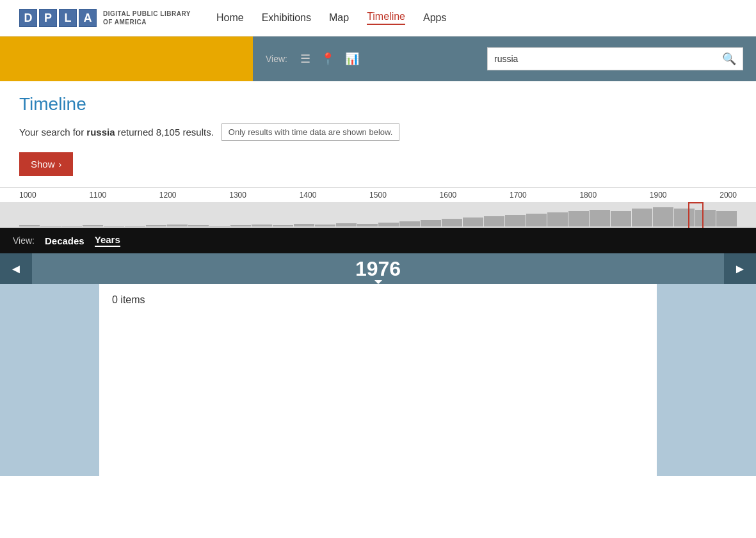 This screenshot has height=538, width=756. I want to click on search-result-text: Your search for russia returned 8,105 re…, so click(117, 132).